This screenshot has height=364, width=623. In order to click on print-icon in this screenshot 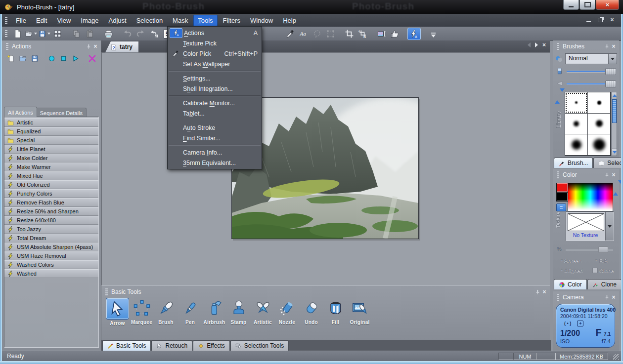, I will do `click(109, 34)`.